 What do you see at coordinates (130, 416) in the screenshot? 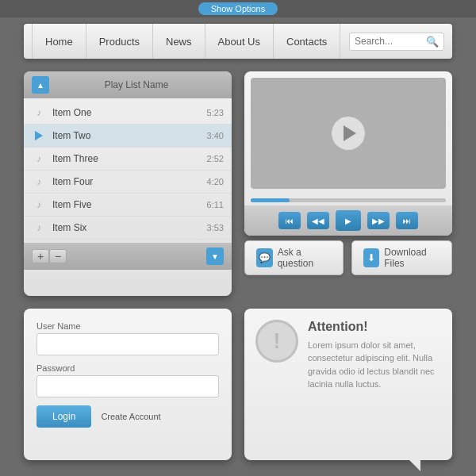
I see `create-account-link: Create Account` at bounding box center [130, 416].